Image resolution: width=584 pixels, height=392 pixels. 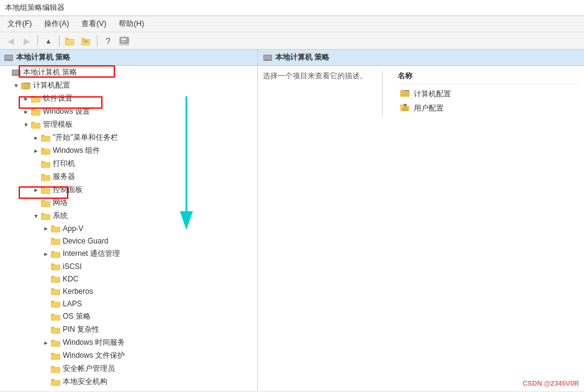 What do you see at coordinates (46, 254) in the screenshot?
I see `toggle-internet-comm: ►` at bounding box center [46, 254].